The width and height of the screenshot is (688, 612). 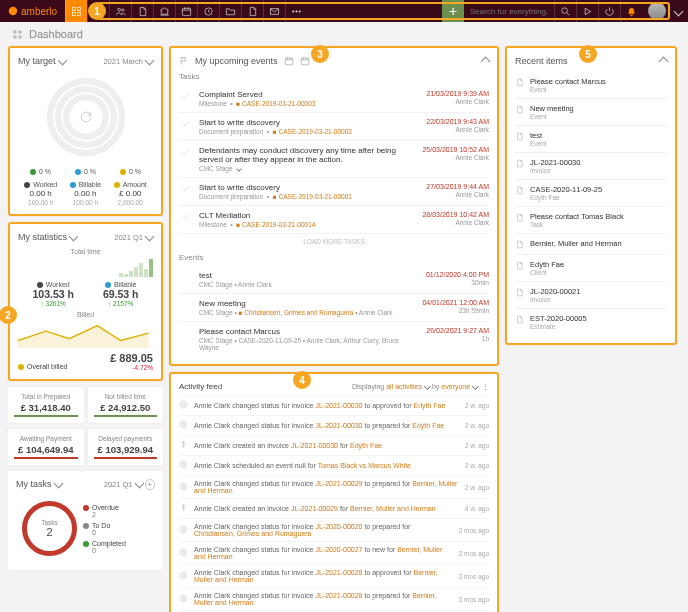 I want to click on target-donut, so click(x=86, y=117).